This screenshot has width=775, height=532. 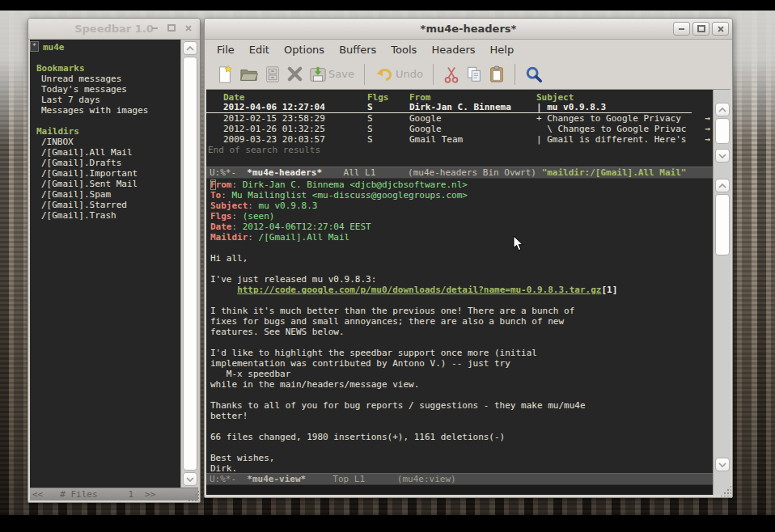 What do you see at coordinates (427, 479) in the screenshot?
I see `modeline-modes: (mu4e:view)` at bounding box center [427, 479].